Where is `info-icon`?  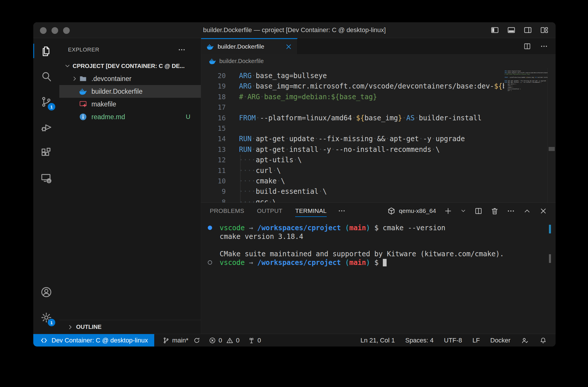 info-icon is located at coordinates (83, 117).